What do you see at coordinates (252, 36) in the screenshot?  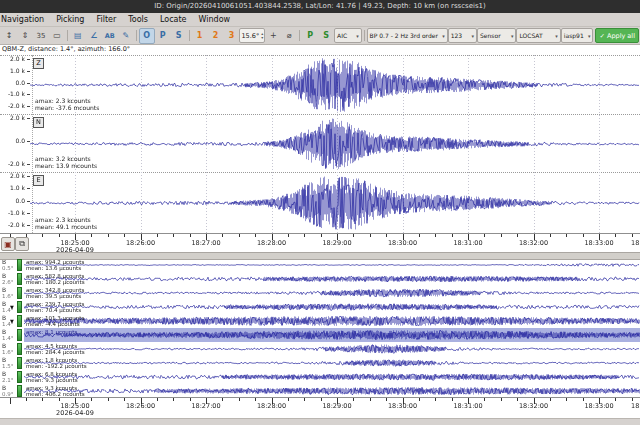 I see `rotation-spinbox: 15.6° ▴▾` at bounding box center [252, 36].